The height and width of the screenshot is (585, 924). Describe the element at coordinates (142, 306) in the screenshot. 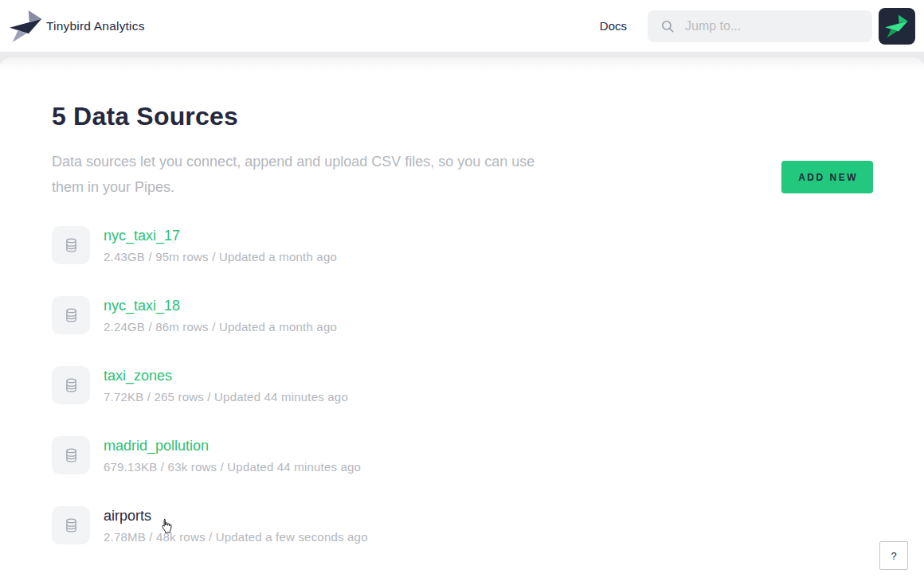

I see `datasource-link: nyc_taxi_18` at that location.